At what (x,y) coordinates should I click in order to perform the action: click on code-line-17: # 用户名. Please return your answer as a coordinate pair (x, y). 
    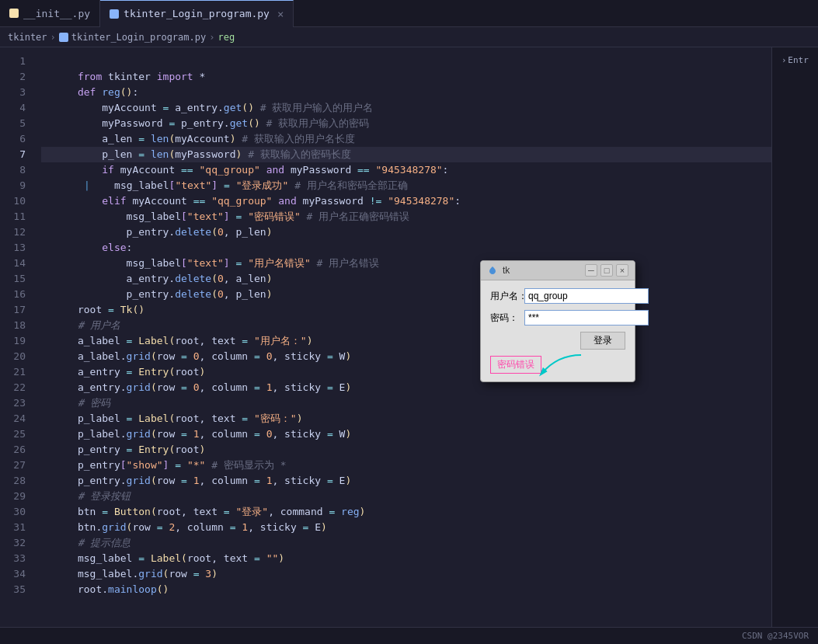
    Looking at the image, I should click on (430, 310).